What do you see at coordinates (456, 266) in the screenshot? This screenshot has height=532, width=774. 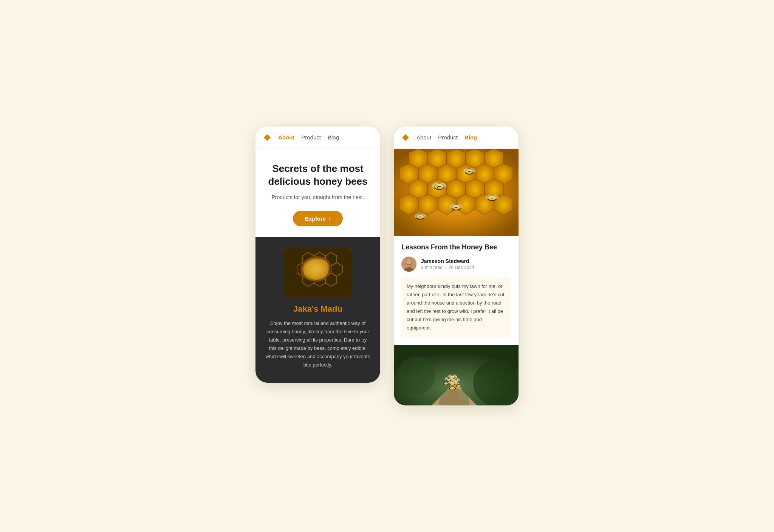 I see `phone-frame-2: About Product Blog` at bounding box center [456, 266].